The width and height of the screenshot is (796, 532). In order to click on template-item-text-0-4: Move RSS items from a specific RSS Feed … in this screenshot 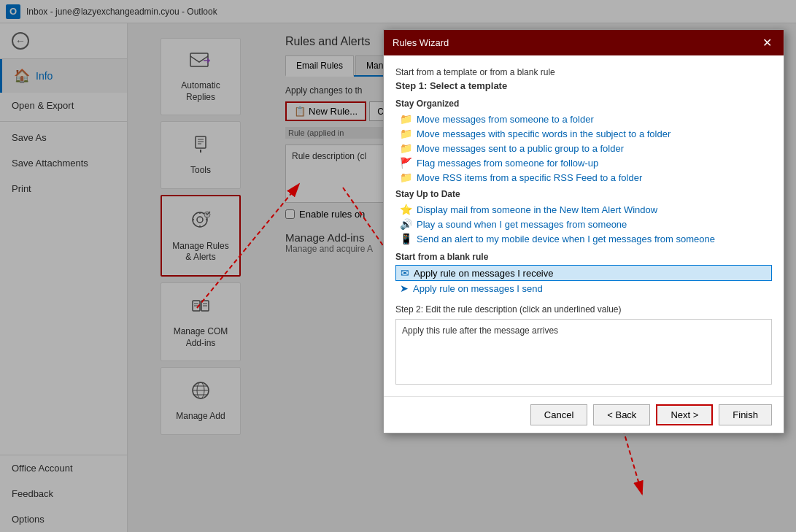, I will do `click(530, 178)`.